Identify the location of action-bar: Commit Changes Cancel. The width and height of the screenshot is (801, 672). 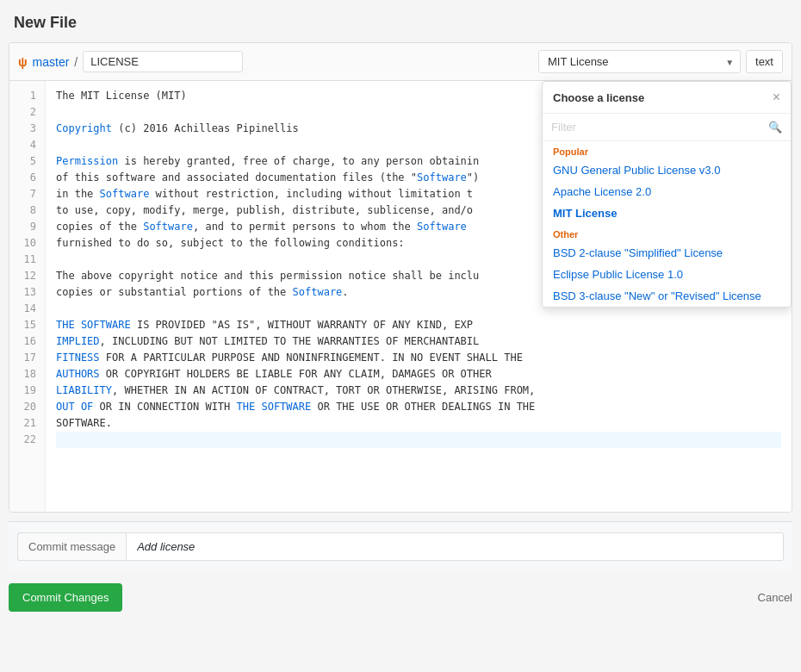
(400, 598).